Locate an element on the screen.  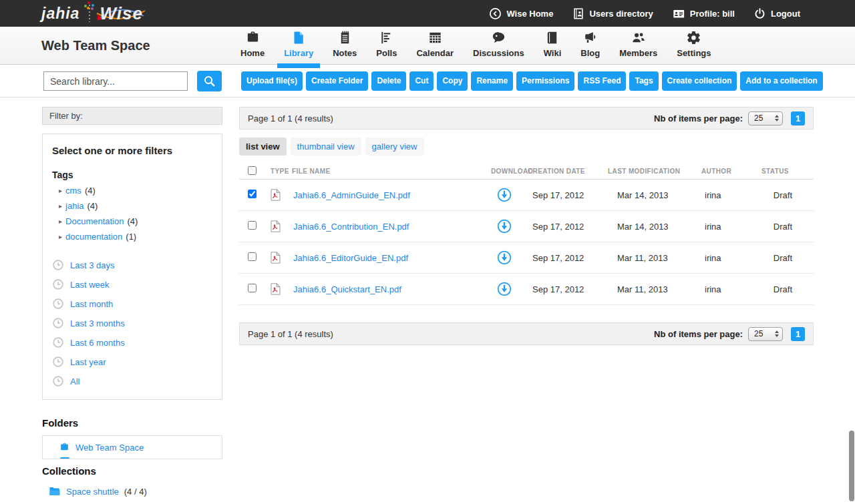
col-creation-date: CREATION DATE is located at coordinates (564, 171).